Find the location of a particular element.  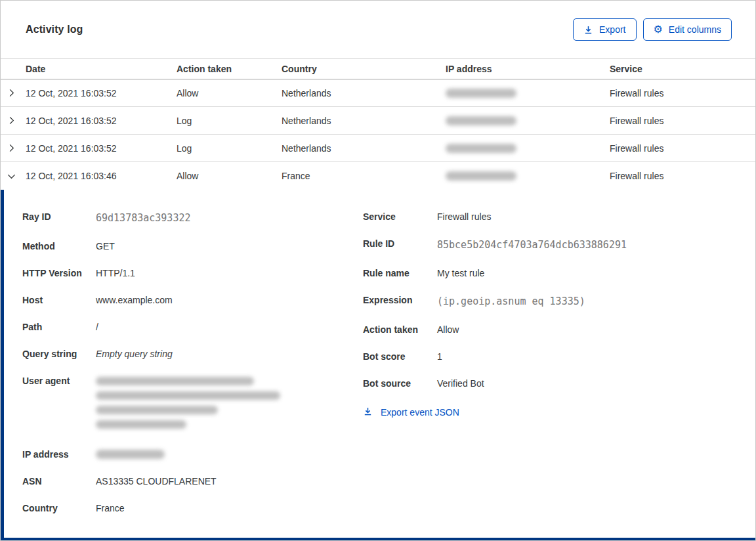

detail-field: Bot sourceVerified Bot is located at coordinates (553, 383).